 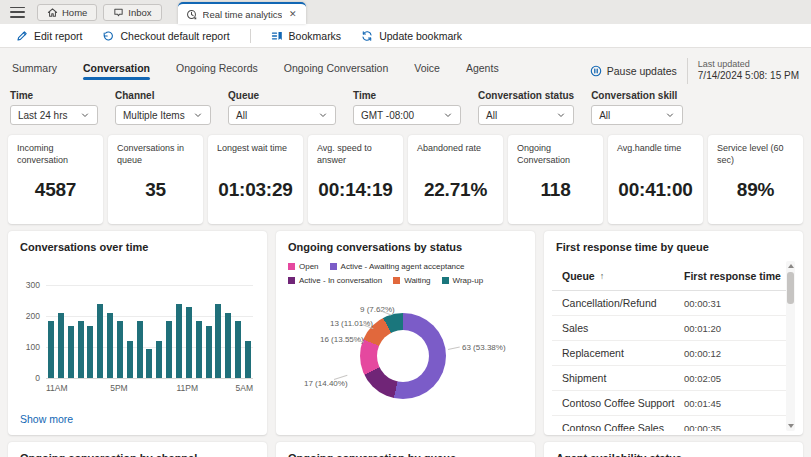 What do you see at coordinates (734, 328) in the screenshot?
I see `response-time-cell: 00:01:20` at bounding box center [734, 328].